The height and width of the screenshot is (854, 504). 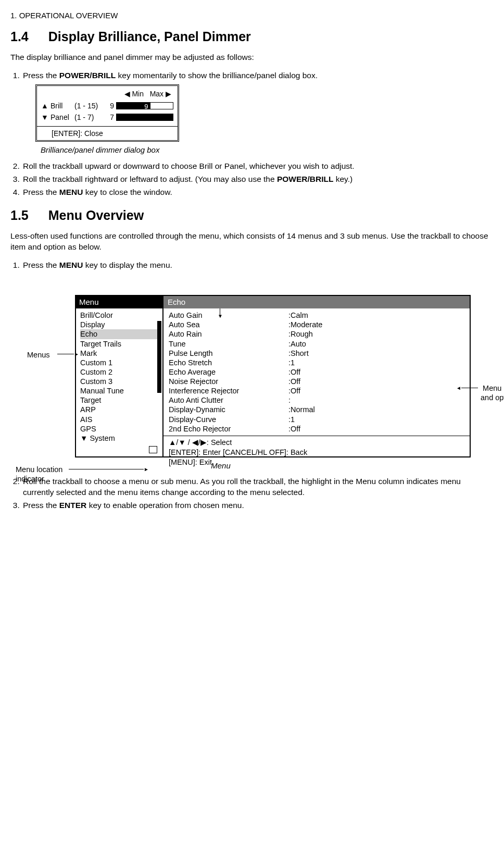 What do you see at coordinates (258, 487) in the screenshot?
I see `step-2: Roll the trackball to choose a menu or s…` at bounding box center [258, 487].